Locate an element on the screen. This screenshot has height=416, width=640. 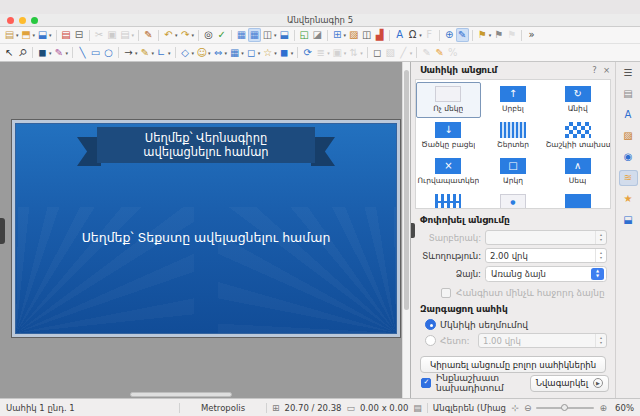
undo-icon: ↶▾ is located at coordinates (170, 35).